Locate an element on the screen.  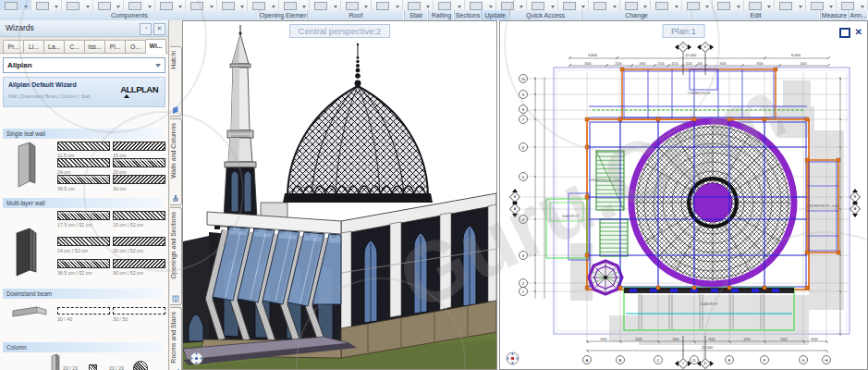
tab-issues: Iss... is located at coordinates (94, 46).